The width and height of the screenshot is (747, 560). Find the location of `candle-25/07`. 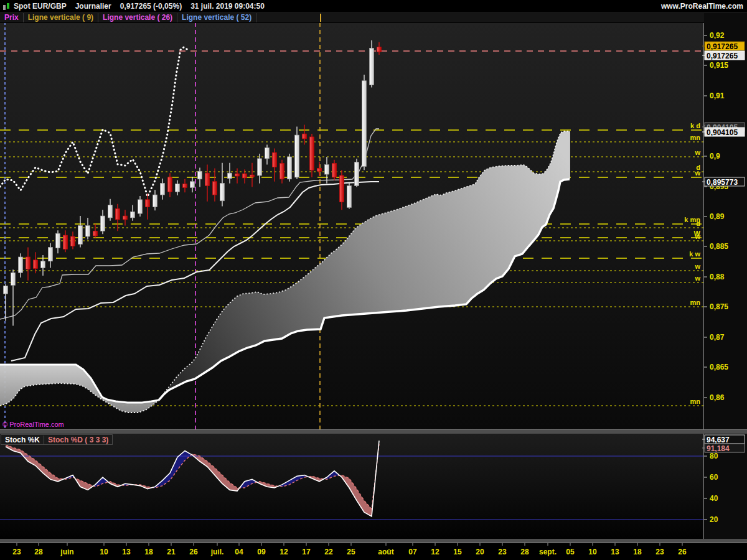

candle-25/07 is located at coordinates (350, 195).